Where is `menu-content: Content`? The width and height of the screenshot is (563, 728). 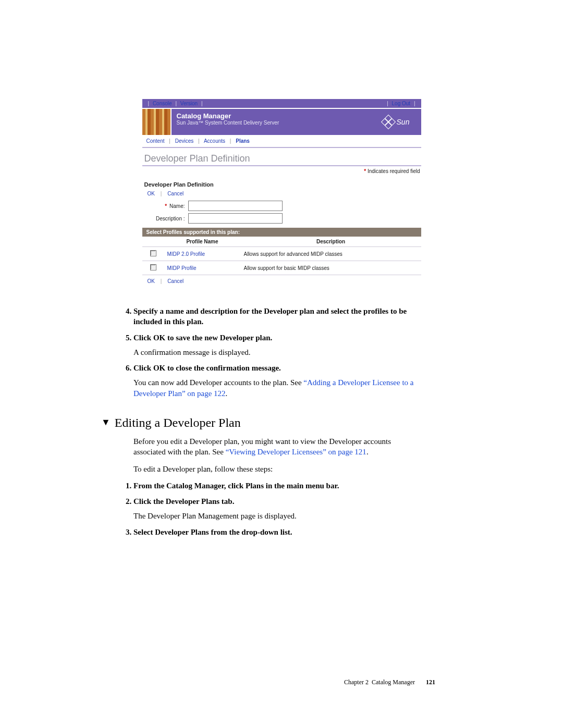
menu-content: Content is located at coordinates (155, 141).